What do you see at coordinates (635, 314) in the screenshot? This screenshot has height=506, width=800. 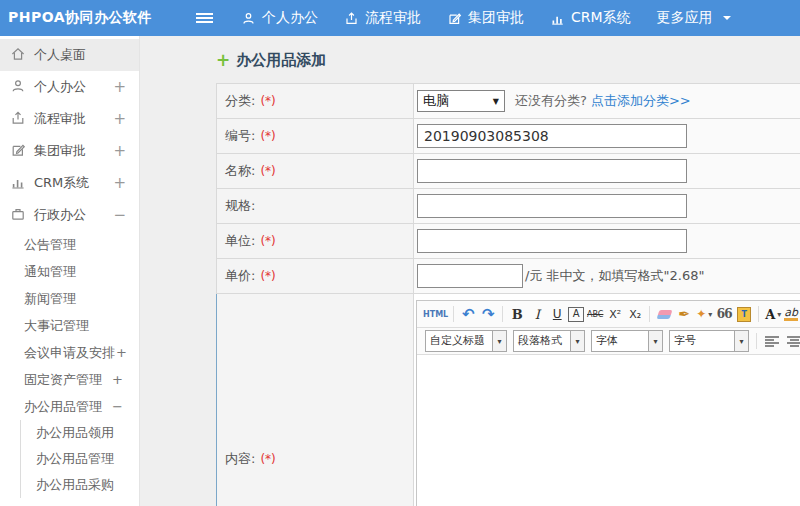 I see `subscript-button: X₂` at bounding box center [635, 314].